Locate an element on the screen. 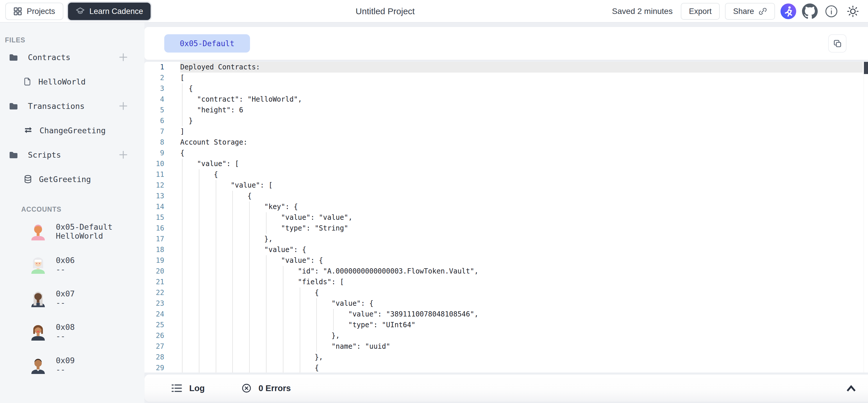 The height and width of the screenshot is (403, 868). account-row-0x07: 0x07 -- is located at coordinates (72, 298).